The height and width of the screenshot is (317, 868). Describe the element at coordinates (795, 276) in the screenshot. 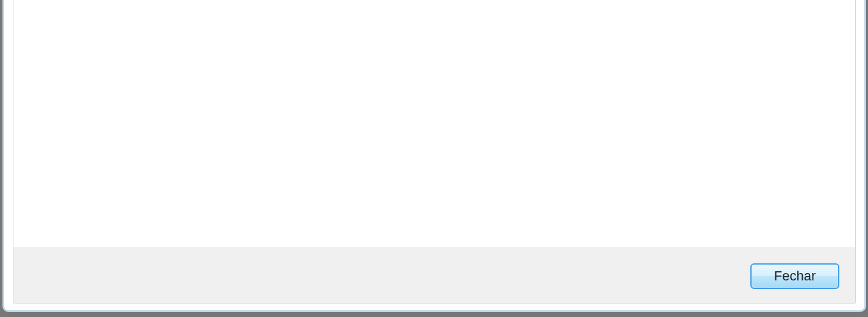

I see `close-button: Fechar` at that location.